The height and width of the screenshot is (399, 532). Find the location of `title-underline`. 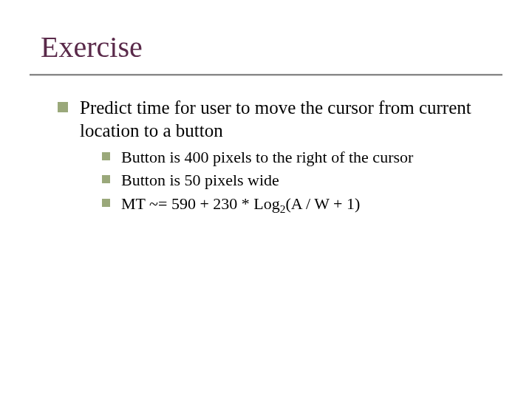

title-underline is located at coordinates (266, 75).